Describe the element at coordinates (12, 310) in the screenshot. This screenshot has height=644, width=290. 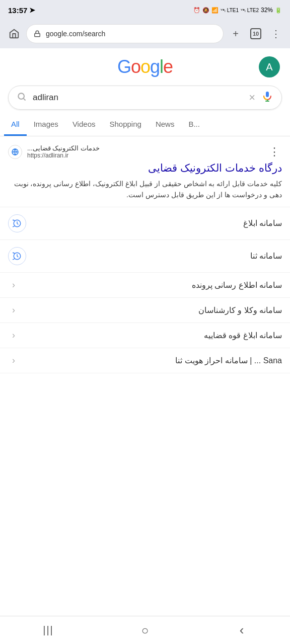
I see `suggestion-4-right: ›` at that location.